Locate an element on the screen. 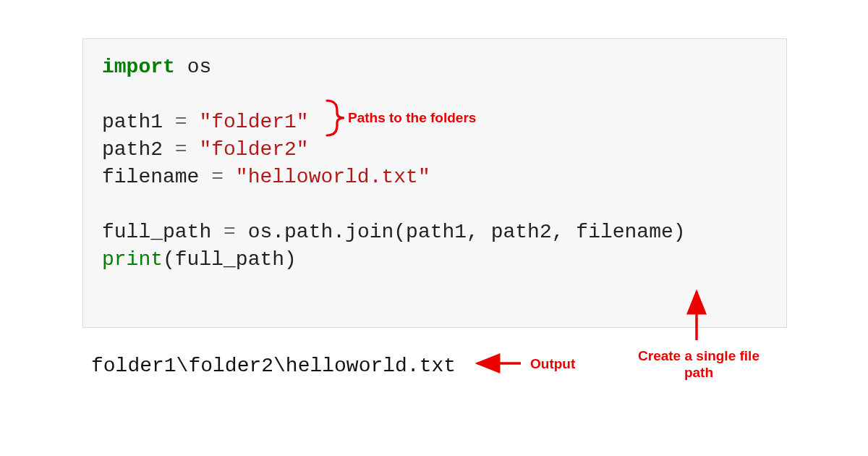  annotation-create-single-file-path: Create a single file path is located at coordinates (699, 365).